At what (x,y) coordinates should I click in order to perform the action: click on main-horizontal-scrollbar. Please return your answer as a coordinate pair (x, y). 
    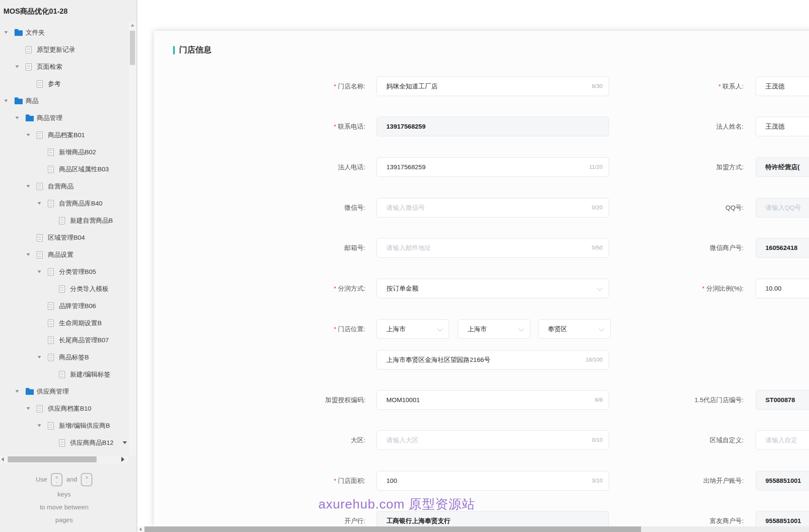
    Looking at the image, I should click on (473, 529).